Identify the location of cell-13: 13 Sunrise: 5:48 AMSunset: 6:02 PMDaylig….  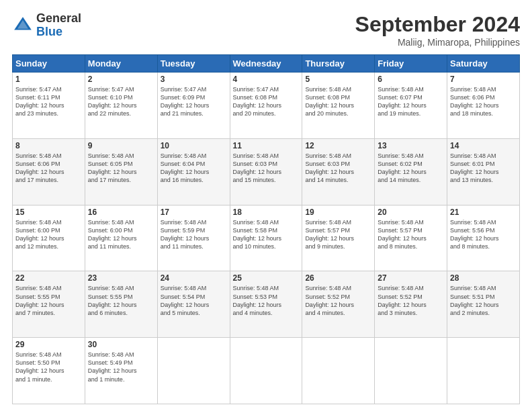
(411, 172).